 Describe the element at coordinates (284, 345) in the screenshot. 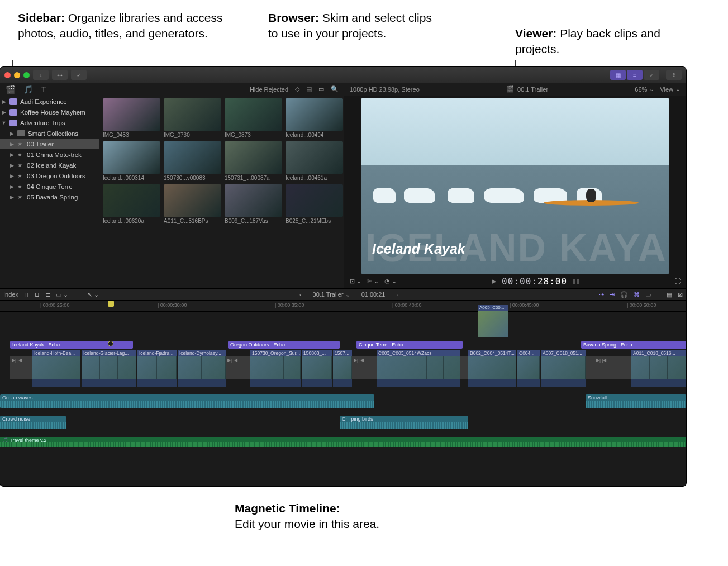

I see `title-clip: Oregon Outdoors - Echo` at that location.